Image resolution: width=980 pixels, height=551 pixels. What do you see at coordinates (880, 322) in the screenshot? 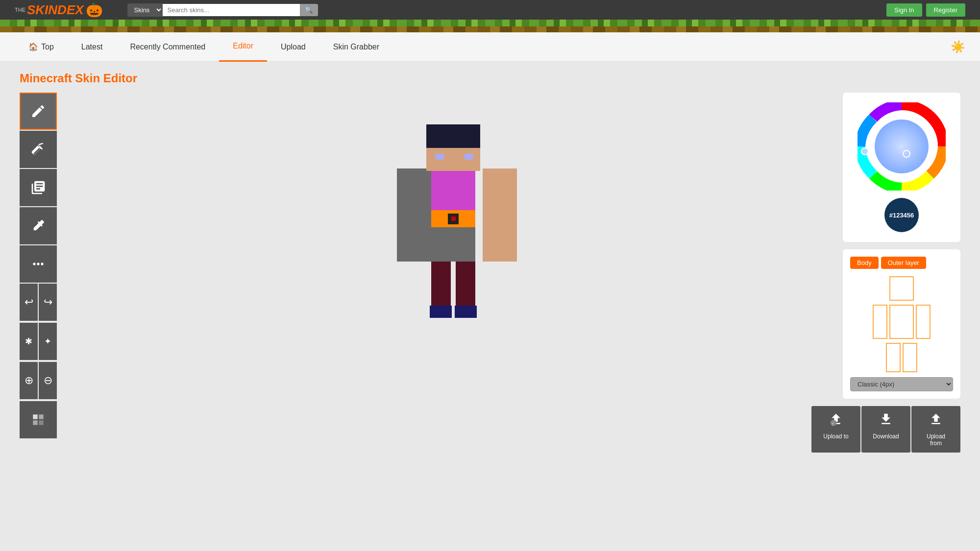
I see `left-arm-part-button` at bounding box center [880, 322].